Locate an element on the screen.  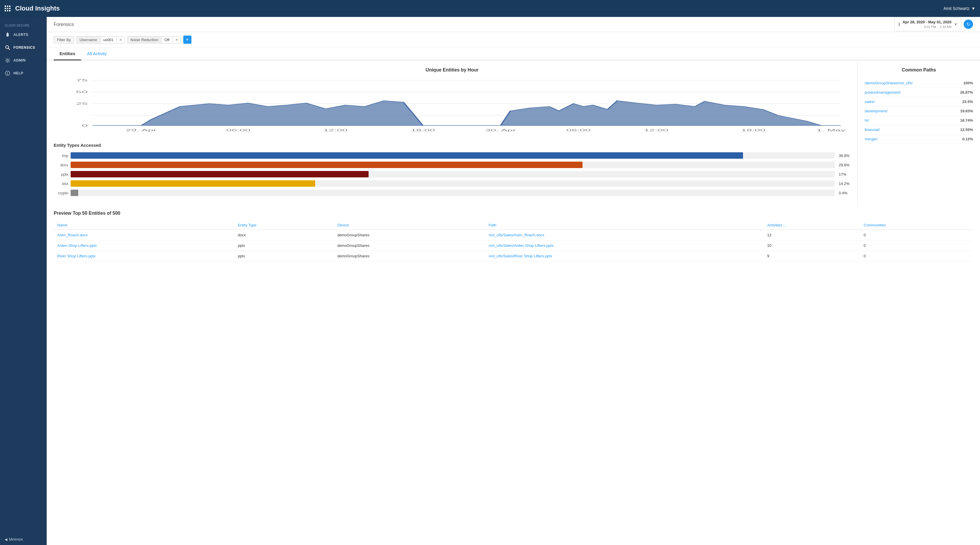
filter-by-label: Filter By is located at coordinates (64, 40).